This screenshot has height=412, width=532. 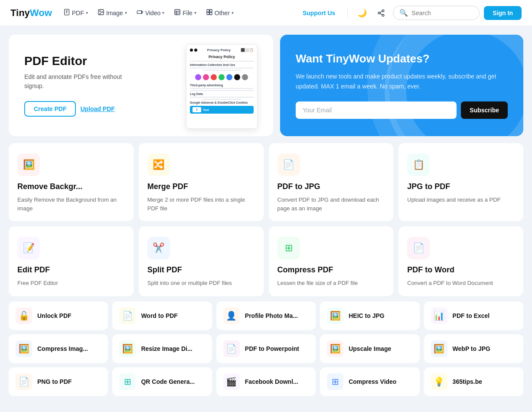 What do you see at coordinates (141, 85) in the screenshot?
I see `hero-pdf-editor: PDF Editor Edit and annotate PDFs free w…` at bounding box center [141, 85].